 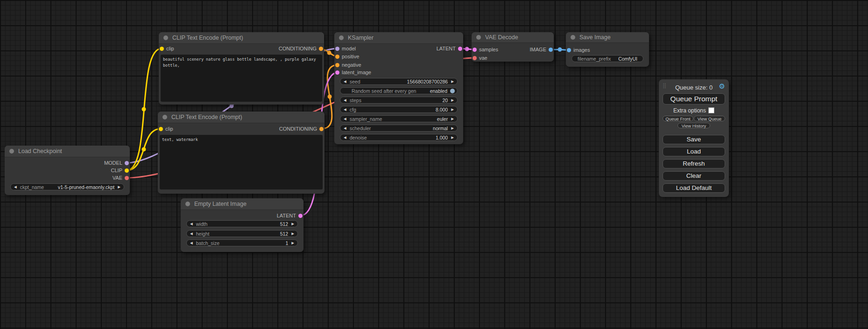 I want to click on node-title: Empty Latent Image, so click(x=220, y=204).